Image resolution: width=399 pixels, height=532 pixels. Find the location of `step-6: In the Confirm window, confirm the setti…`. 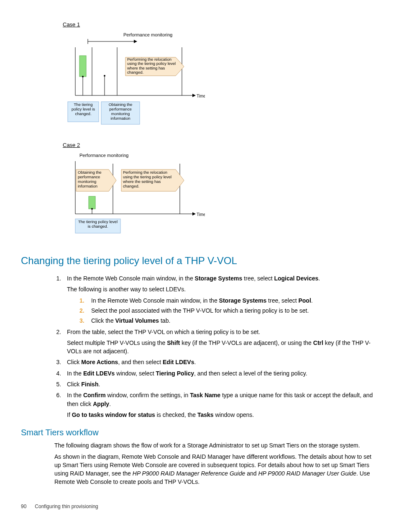

step-6: In the Confirm window, confirm the setti… is located at coordinates (220, 405).